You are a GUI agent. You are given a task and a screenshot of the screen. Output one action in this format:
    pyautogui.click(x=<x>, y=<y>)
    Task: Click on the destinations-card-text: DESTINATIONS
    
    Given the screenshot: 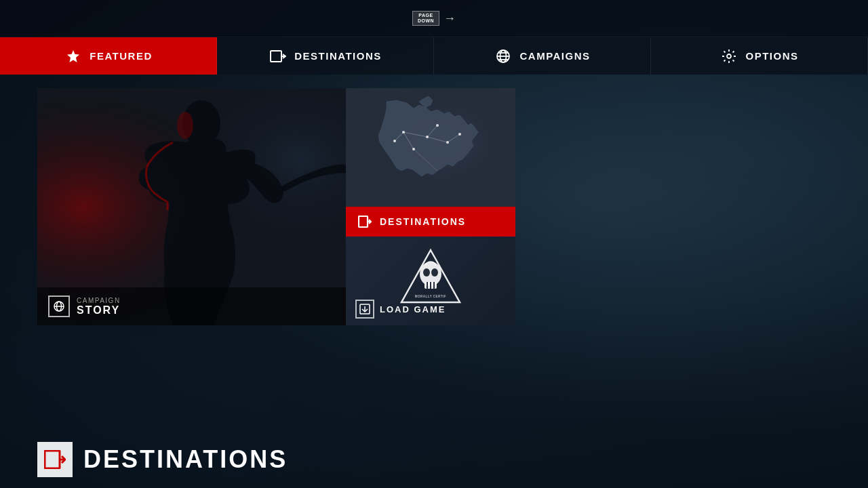 What is the action you would take?
    pyautogui.click(x=423, y=222)
    